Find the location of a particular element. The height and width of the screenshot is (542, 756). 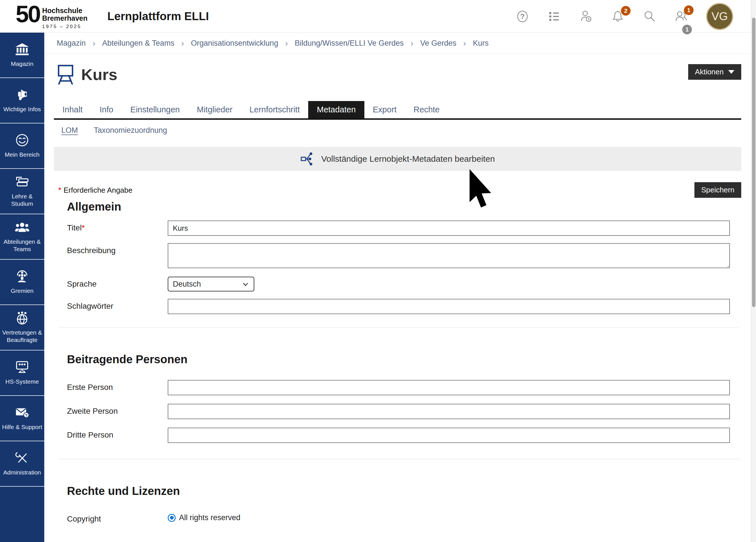

awareness-user-icon is located at coordinates (586, 17).